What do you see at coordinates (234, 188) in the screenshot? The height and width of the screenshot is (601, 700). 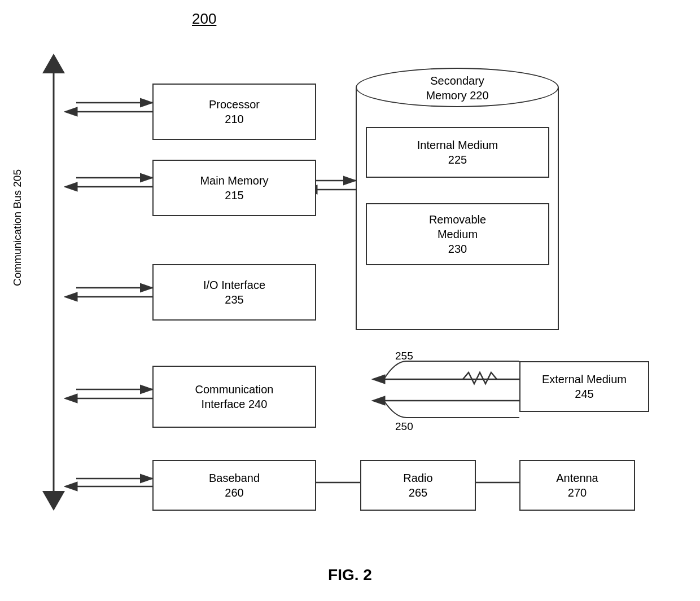 I see `main-memory-box: Main Memory215` at bounding box center [234, 188].